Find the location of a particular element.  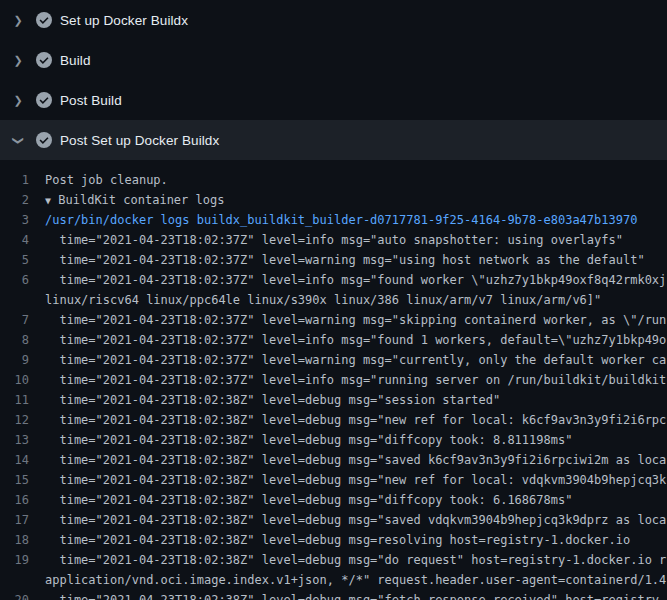

log-line: 7 time="2021-04-23T18:02:37Z" level=warn… is located at coordinates (334, 320).